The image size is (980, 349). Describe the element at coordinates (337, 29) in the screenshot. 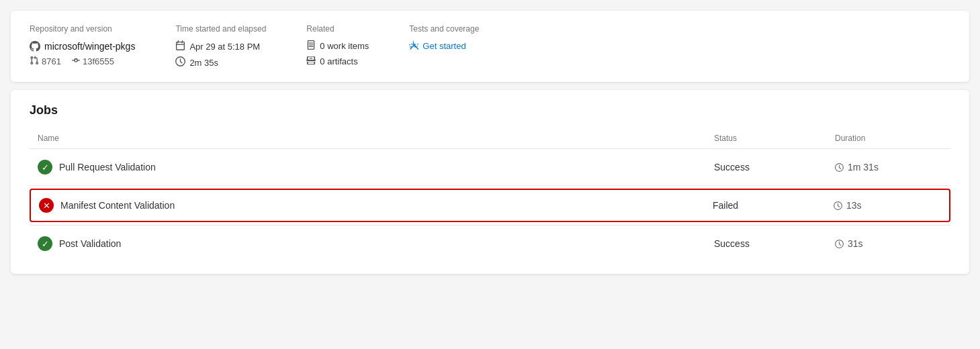

I see `related-label: Related` at that location.